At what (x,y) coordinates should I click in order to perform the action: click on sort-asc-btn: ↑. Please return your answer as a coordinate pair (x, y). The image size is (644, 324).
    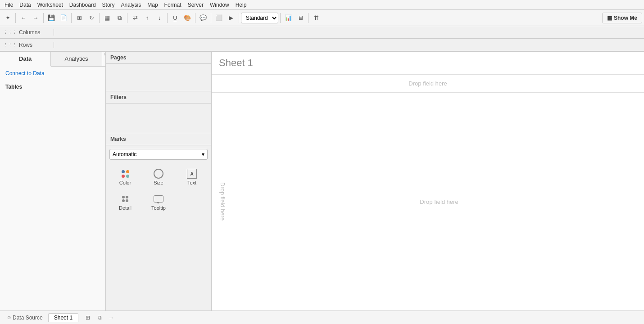
    Looking at the image, I should click on (147, 18).